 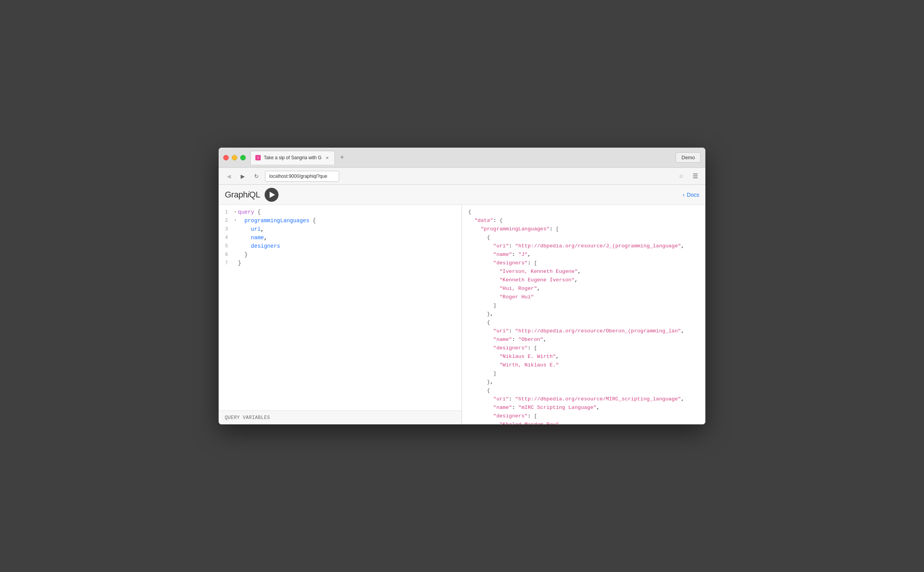 What do you see at coordinates (340, 315) in the screenshot?
I see `query-panel: 1 ▾ query { 2 ▾ programmingLanguages { 3` at bounding box center [340, 315].